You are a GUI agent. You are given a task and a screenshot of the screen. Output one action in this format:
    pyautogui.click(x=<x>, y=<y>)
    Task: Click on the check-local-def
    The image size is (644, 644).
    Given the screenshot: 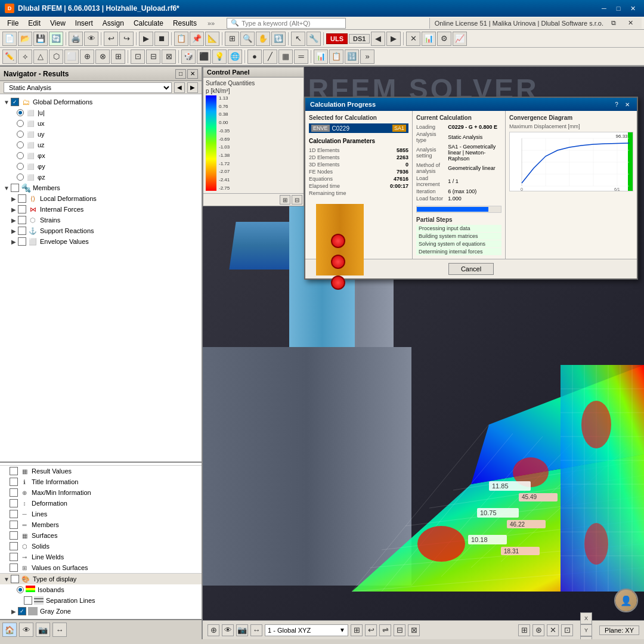 What is the action you would take?
    pyautogui.click(x=22, y=199)
    